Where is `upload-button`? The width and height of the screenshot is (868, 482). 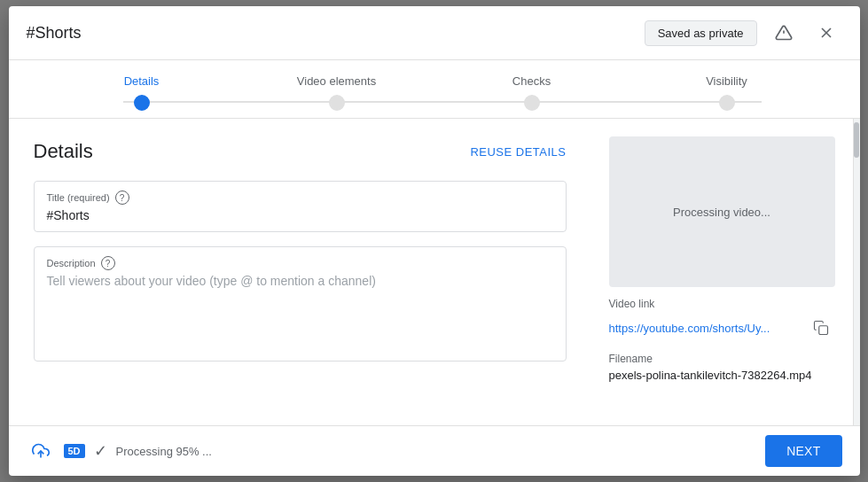
upload-button is located at coordinates (41, 451).